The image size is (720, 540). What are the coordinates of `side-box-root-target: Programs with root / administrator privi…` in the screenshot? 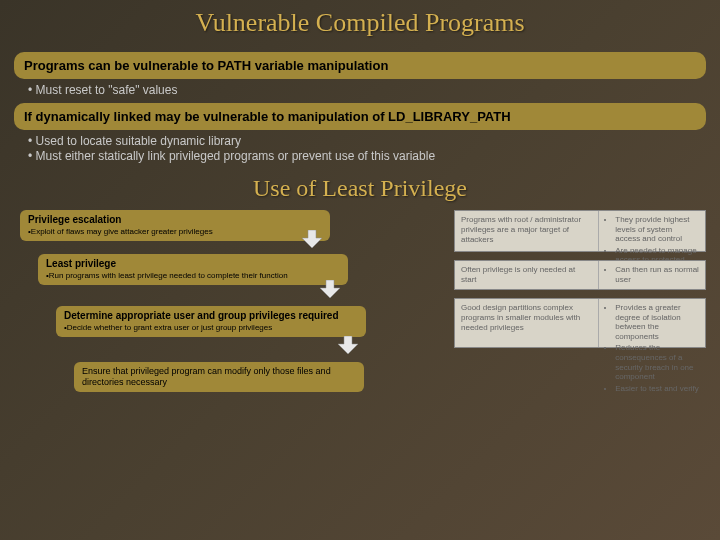 It's located at (580, 231).